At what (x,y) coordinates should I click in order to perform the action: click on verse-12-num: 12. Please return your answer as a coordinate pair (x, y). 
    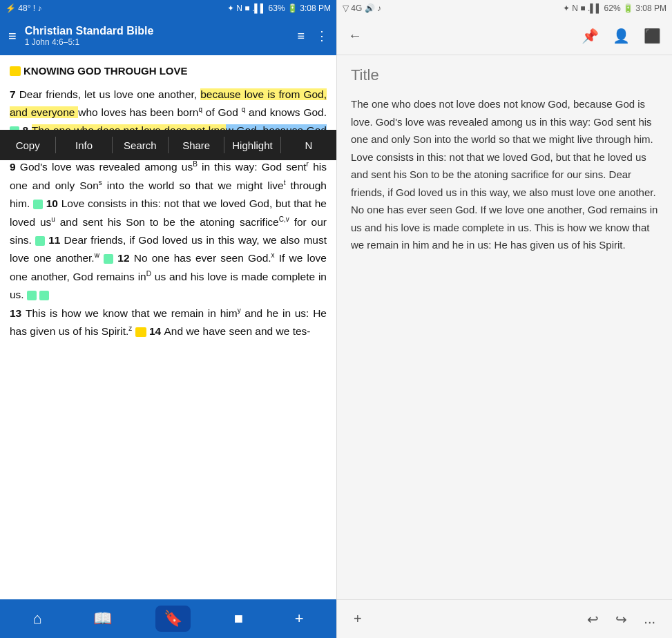
    Looking at the image, I should click on (126, 258).